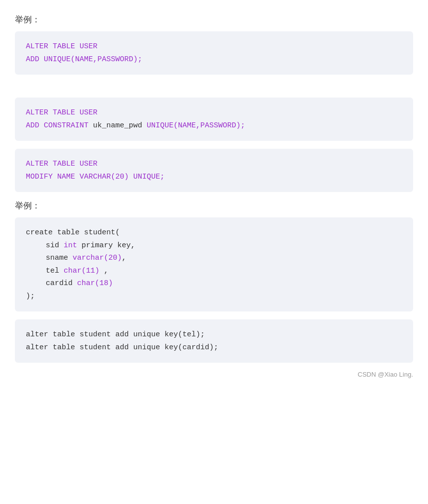 The image size is (428, 504). Describe the element at coordinates (214, 206) in the screenshot. I see `section-label-2: 举例：` at that location.